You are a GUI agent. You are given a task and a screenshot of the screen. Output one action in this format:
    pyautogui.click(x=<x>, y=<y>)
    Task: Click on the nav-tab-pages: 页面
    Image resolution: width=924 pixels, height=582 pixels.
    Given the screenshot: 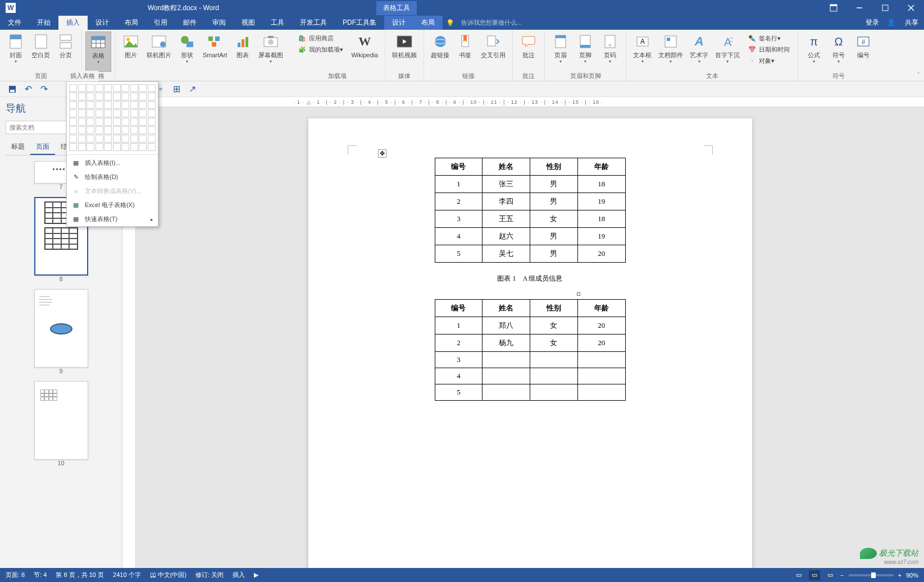 What is the action you would take?
    pyautogui.click(x=43, y=147)
    